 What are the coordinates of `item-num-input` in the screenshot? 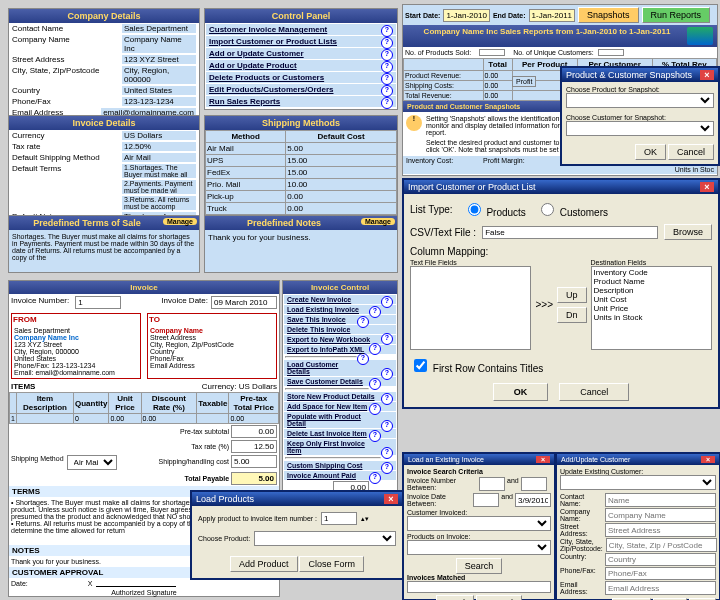 It's located at (339, 518).